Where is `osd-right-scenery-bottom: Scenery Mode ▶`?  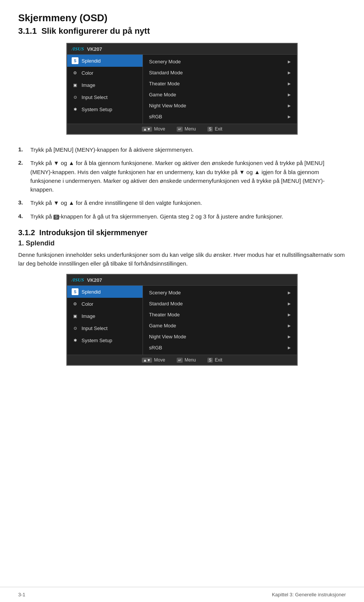
osd-right-scenery-bottom: Scenery Mode ▶ is located at coordinates (220, 293).